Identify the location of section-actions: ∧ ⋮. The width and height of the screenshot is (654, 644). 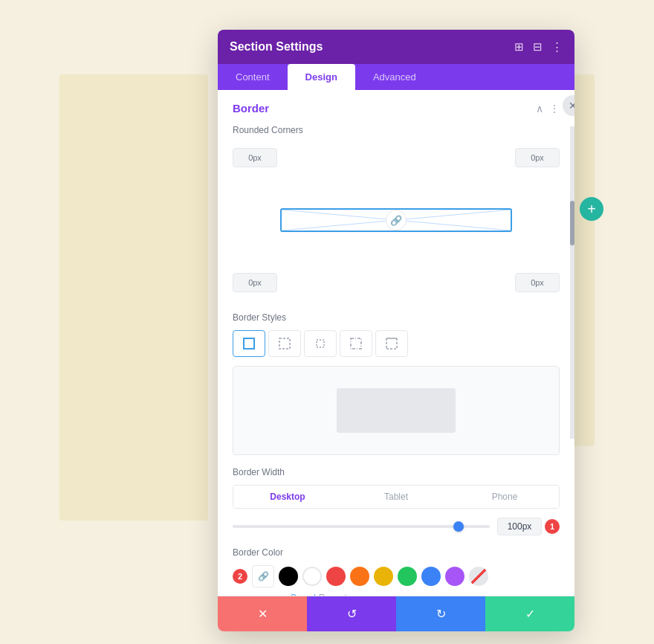
(548, 109).